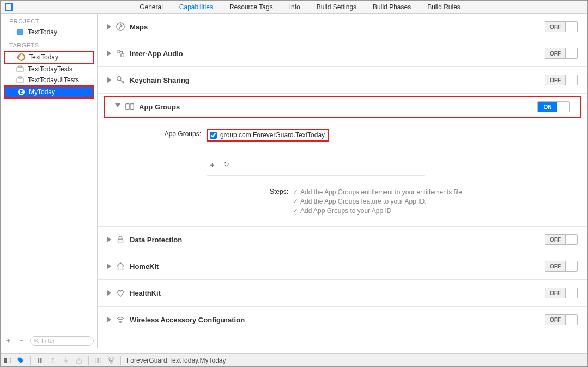 This screenshot has width=588, height=367. I want to click on extension-target-icon: E, so click(21, 92).